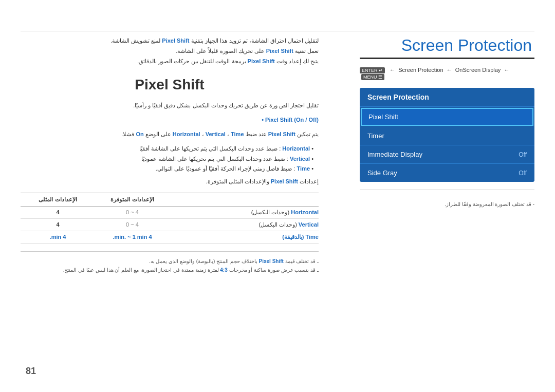 This screenshot has width=555, height=392. Describe the element at coordinates (133, 213) in the screenshot. I see `row-horizontal-available: 4 ~ 0` at that location.